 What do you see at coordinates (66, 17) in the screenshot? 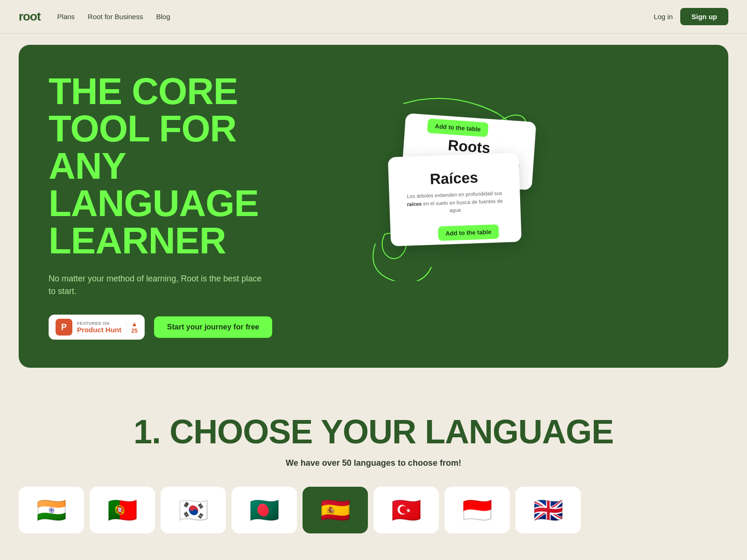
I see `nav-link-plans: Plans` at bounding box center [66, 17].